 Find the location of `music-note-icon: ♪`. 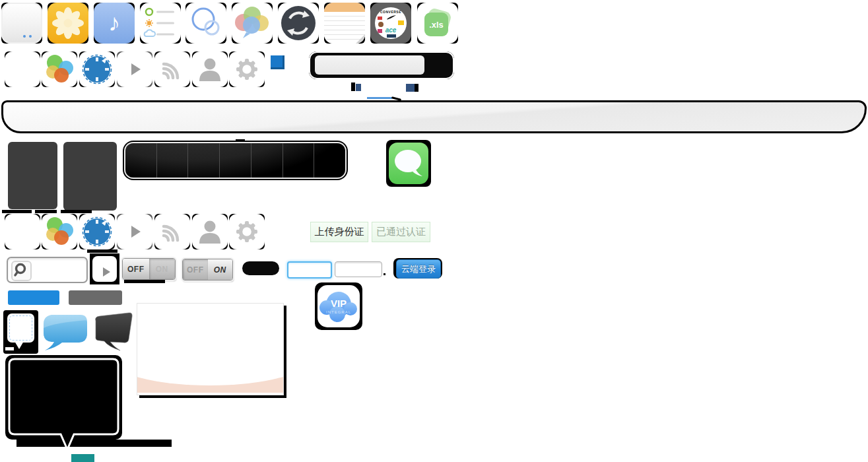

music-note-icon: ♪ is located at coordinates (114, 23).